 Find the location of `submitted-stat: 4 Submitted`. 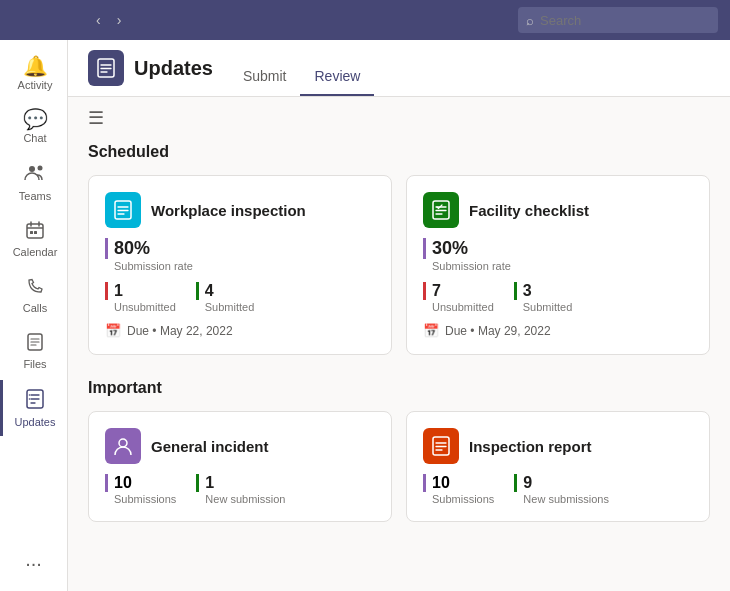

submitted-stat: 4 Submitted is located at coordinates (226, 298).